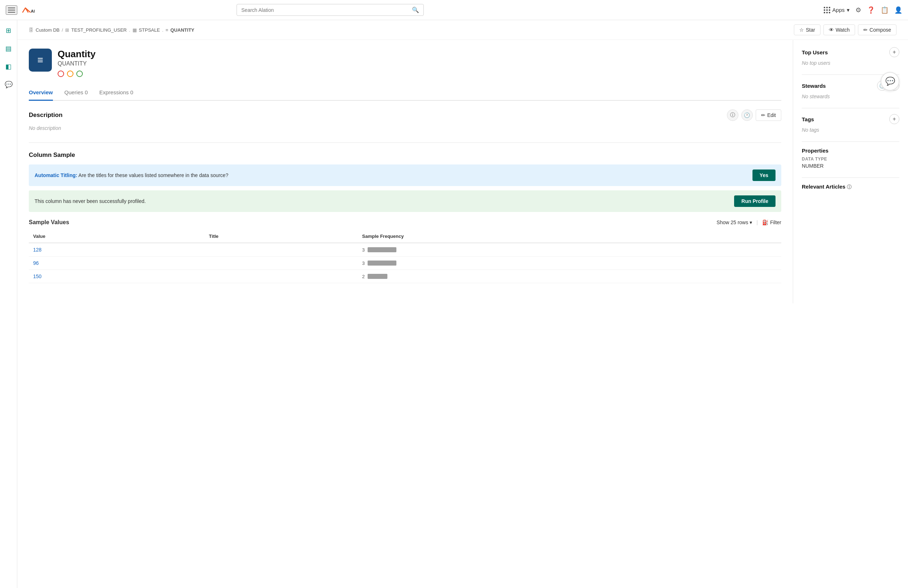 The width and height of the screenshot is (908, 588). What do you see at coordinates (827, 10) in the screenshot?
I see `apps-grid-icon` at bounding box center [827, 10].